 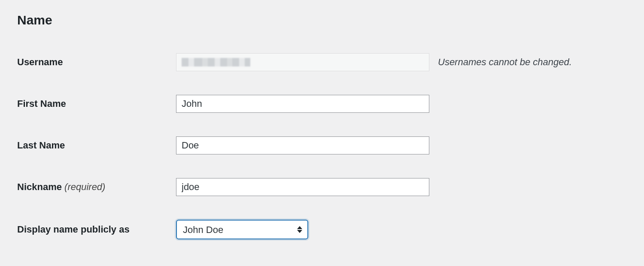 What do you see at coordinates (322, 62) in the screenshot?
I see `row-username: Username Usernames cannot be changed.` at bounding box center [322, 62].